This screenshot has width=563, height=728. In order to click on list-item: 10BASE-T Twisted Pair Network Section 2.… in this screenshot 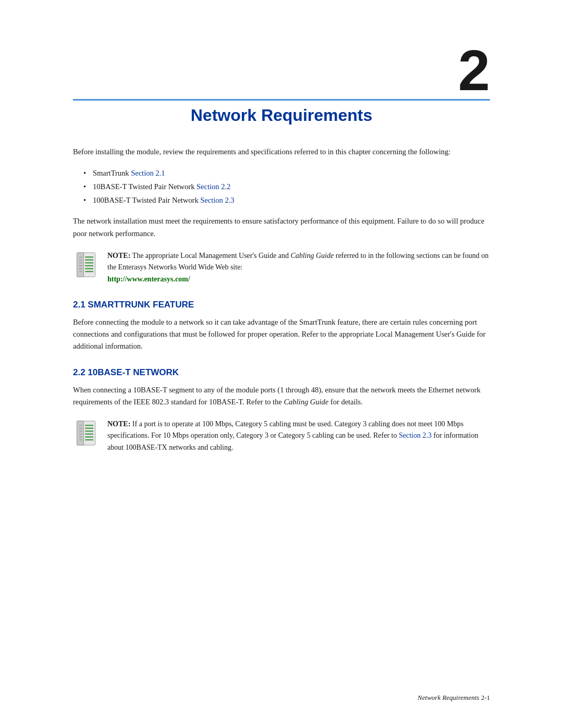, I will do `click(287, 187)`.